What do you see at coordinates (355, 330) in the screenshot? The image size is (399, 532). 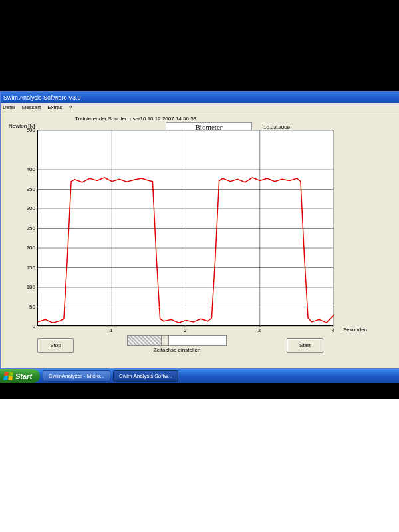 I see `x-axis-label: Sekunden` at bounding box center [355, 330].